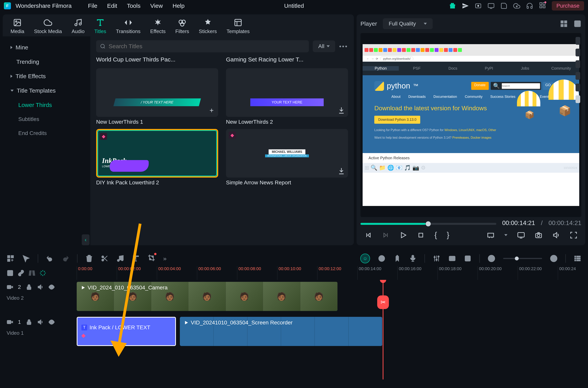 Image resolution: width=588 pixels, height=388 pixels. What do you see at coordinates (465, 6) in the screenshot?
I see `send-icon` at bounding box center [465, 6].